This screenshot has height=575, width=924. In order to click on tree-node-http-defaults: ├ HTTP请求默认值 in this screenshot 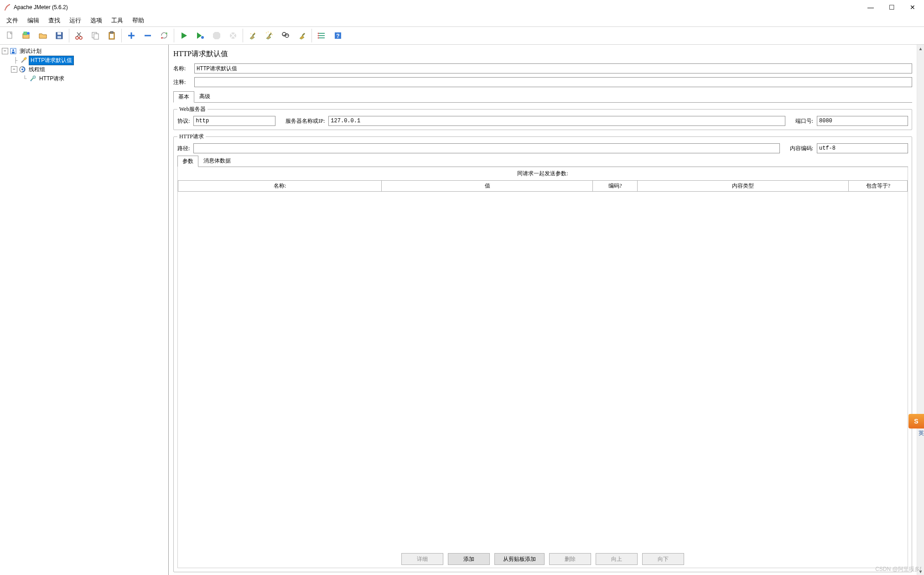, I will do `click(84, 60)`.